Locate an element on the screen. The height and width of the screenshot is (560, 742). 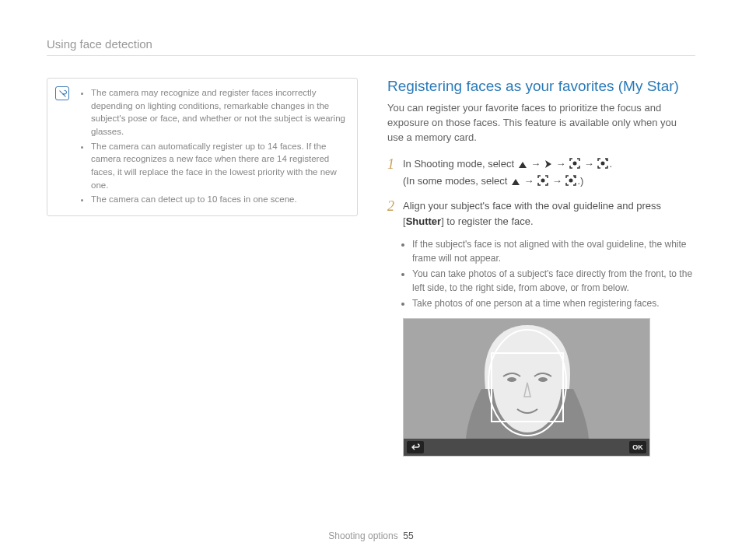
step-number: 2 is located at coordinates (395, 214).